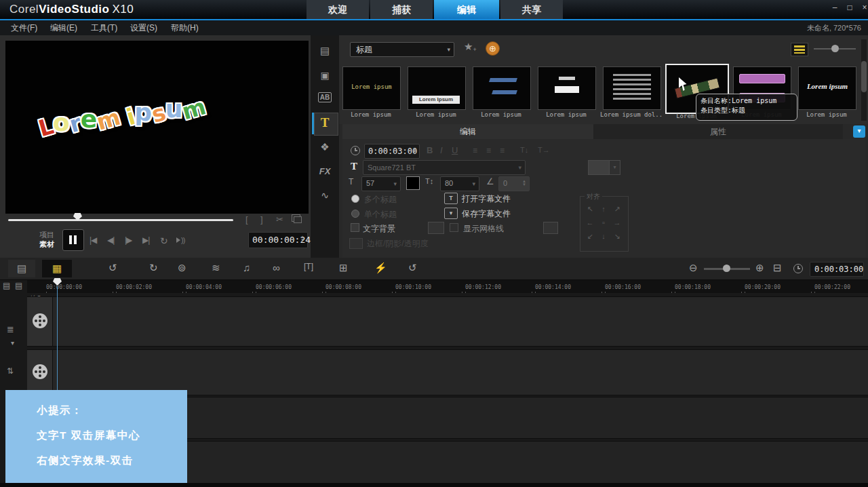  Describe the element at coordinates (448, 286) in the screenshot. I see `timeline-ruler: 00:00:00:0000:00:02:0000:00:04:0000:00:0…` at that location.